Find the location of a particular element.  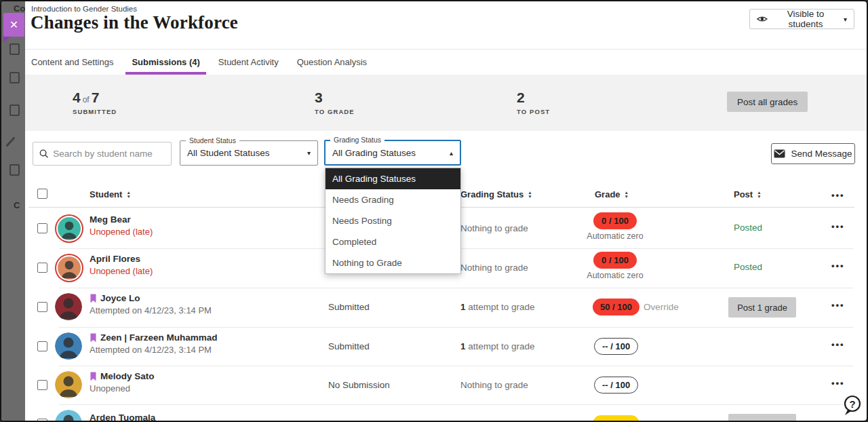

column-header-grade: Grade▲▼ is located at coordinates (612, 194).